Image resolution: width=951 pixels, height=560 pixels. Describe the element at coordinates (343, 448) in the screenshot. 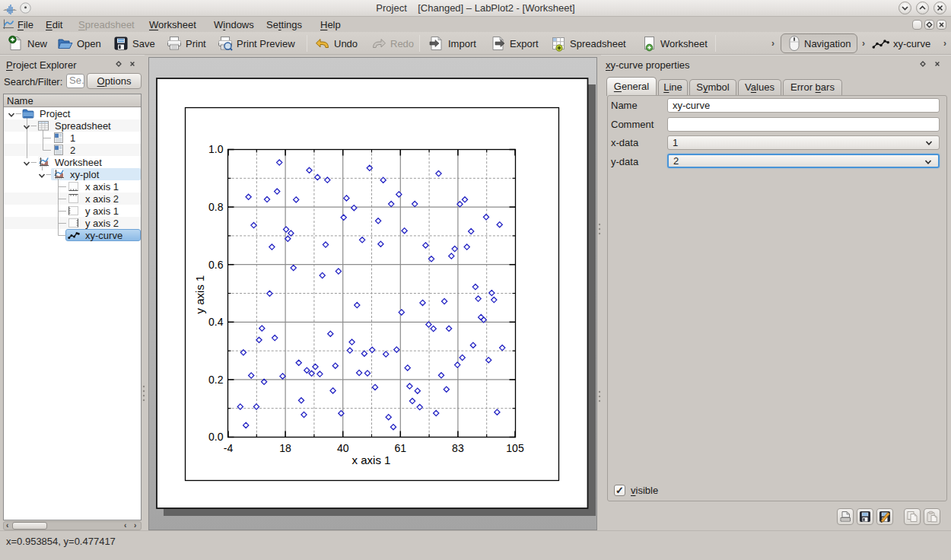

I see `svg-text: 40` at that location.